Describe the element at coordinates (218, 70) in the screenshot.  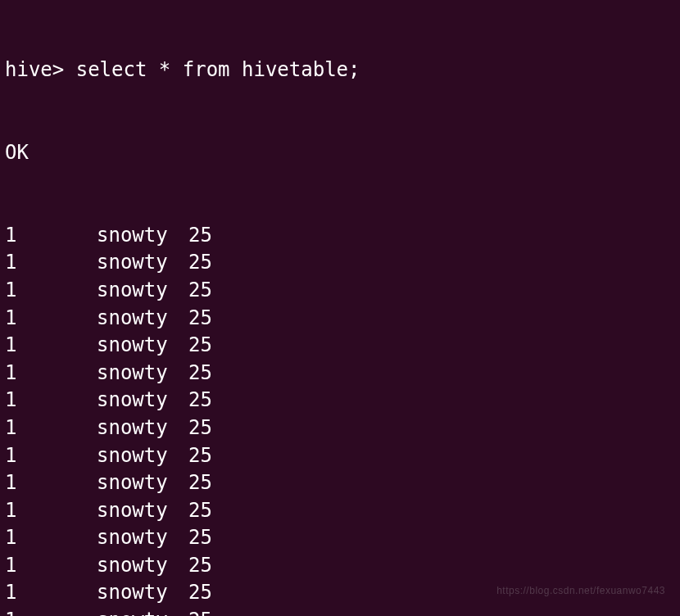
I see `sql-command: select * from hivetable;` at that location.